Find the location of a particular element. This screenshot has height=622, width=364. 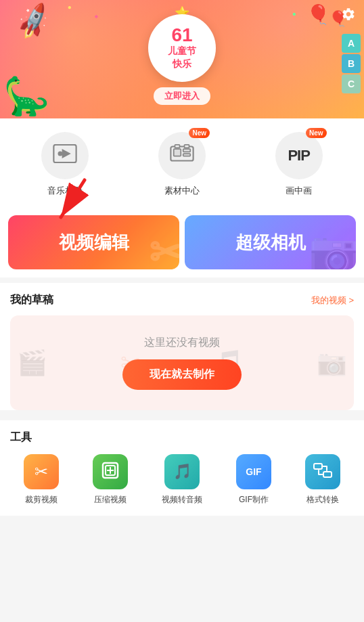

nav-section: 音乐相册 New 素材中心 New PIP 画中画 is located at coordinates (182, 162).